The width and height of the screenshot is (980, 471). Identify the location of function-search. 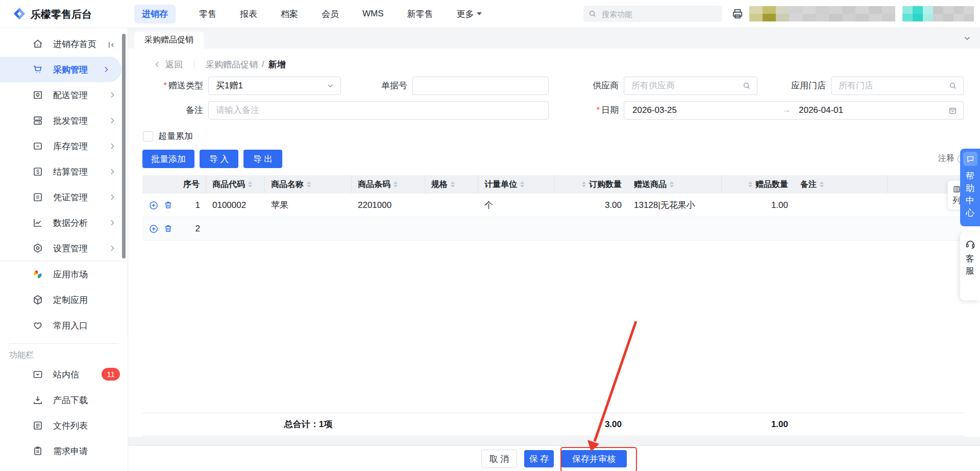
(653, 14).